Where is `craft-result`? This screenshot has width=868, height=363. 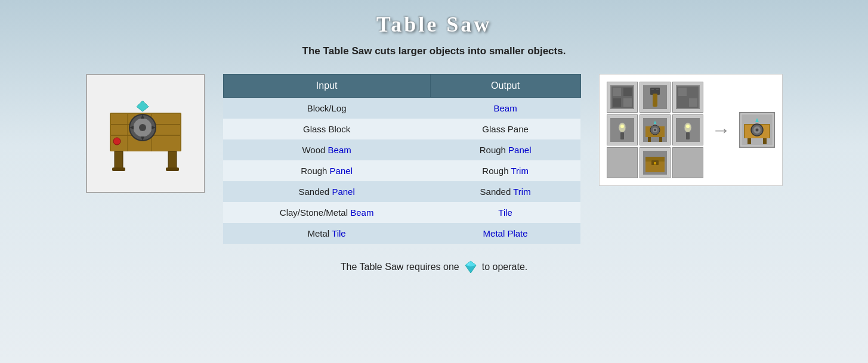
craft-result is located at coordinates (757, 130).